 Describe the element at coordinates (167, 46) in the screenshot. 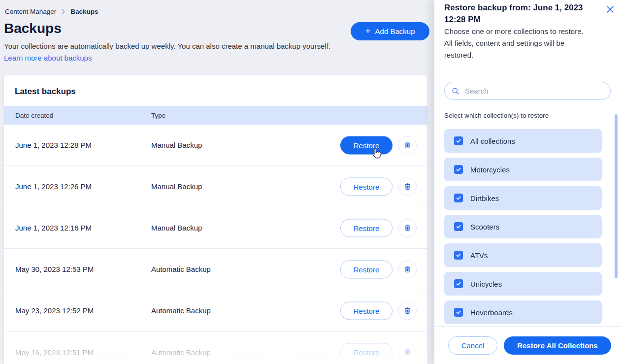

I see `description-text: Your collections are automatically backe…` at that location.